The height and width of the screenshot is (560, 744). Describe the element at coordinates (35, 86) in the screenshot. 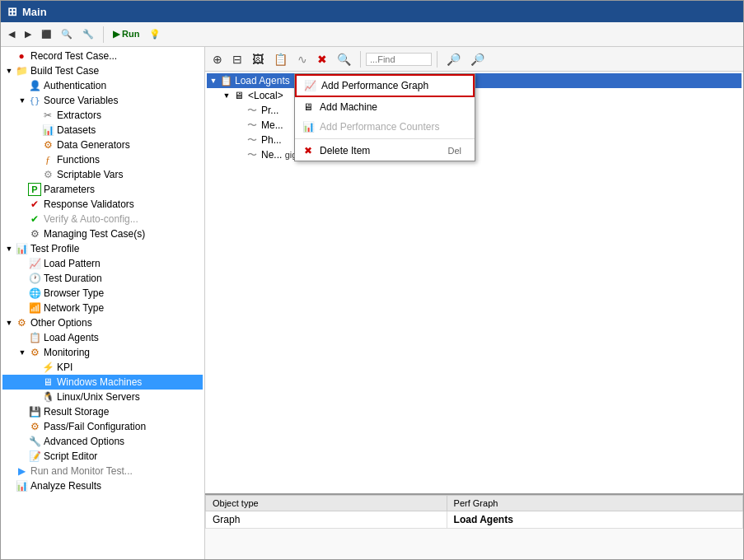

I see `icon-auth: 👤` at that location.